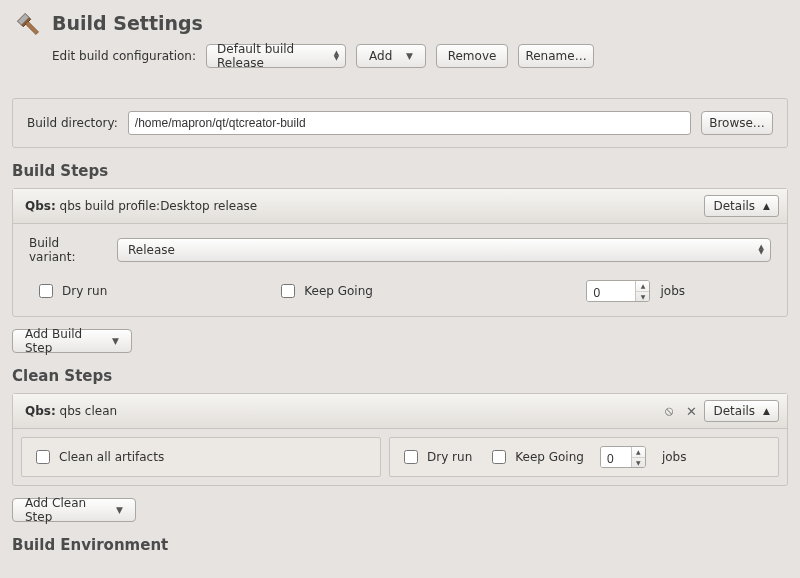 This screenshot has width=800, height=578. What do you see at coordinates (672, 291) in the screenshot?
I see `jobs-label: jobs` at bounding box center [672, 291].